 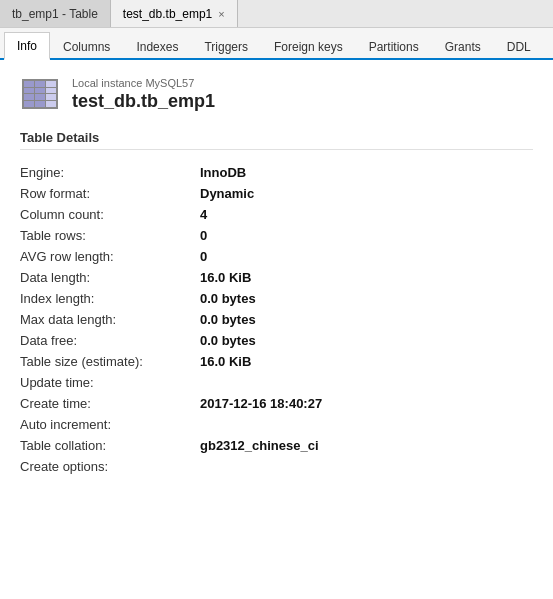 I want to click on detail-label: Table rows:, so click(x=110, y=236).